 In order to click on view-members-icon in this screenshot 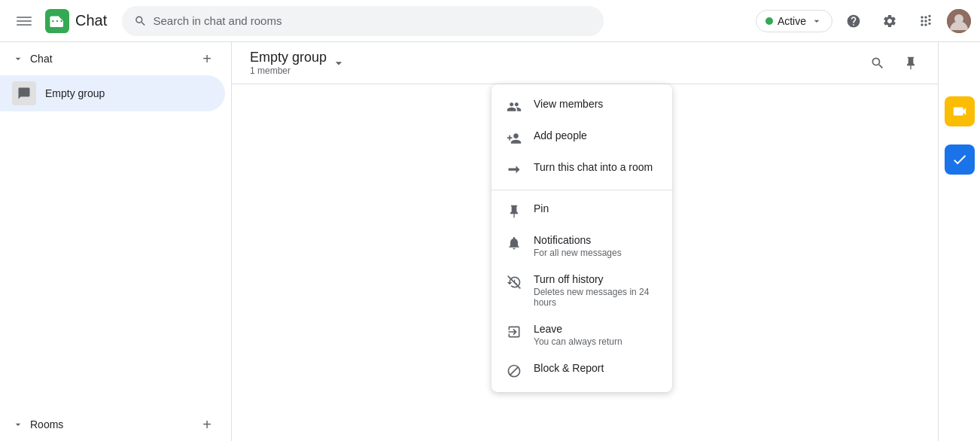, I will do `click(514, 107)`.